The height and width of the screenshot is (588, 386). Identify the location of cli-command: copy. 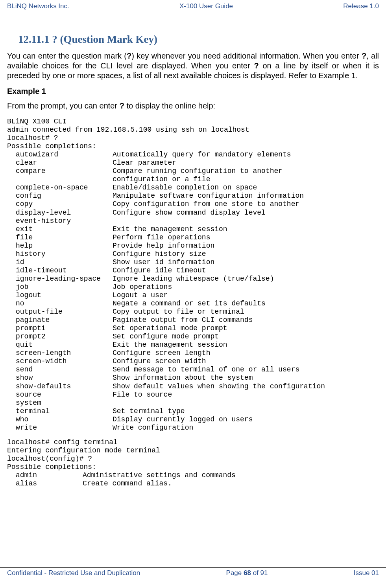
(60, 204).